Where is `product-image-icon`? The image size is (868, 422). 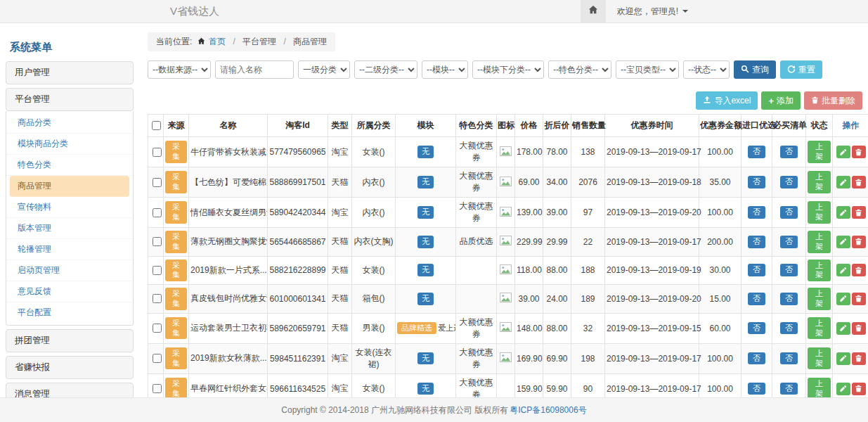
product-image-icon is located at coordinates (506, 153).